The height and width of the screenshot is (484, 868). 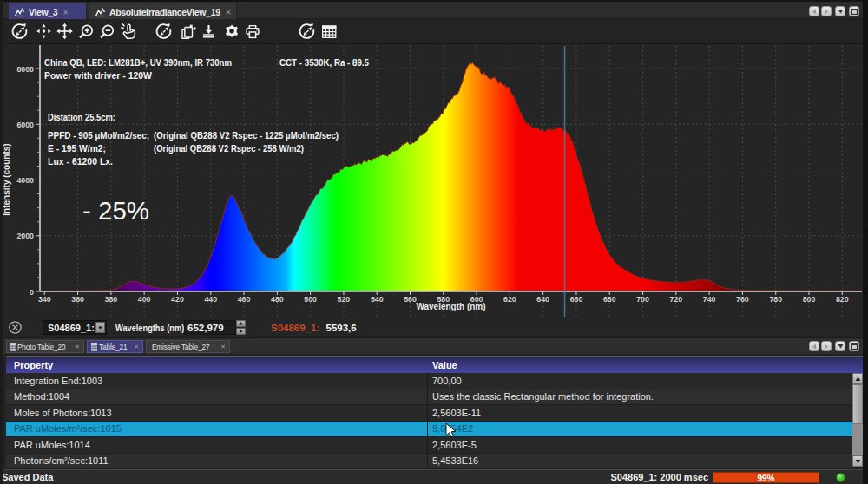 I want to click on tab-emissive-table: Emissive Table_27 ✕, so click(x=187, y=347).